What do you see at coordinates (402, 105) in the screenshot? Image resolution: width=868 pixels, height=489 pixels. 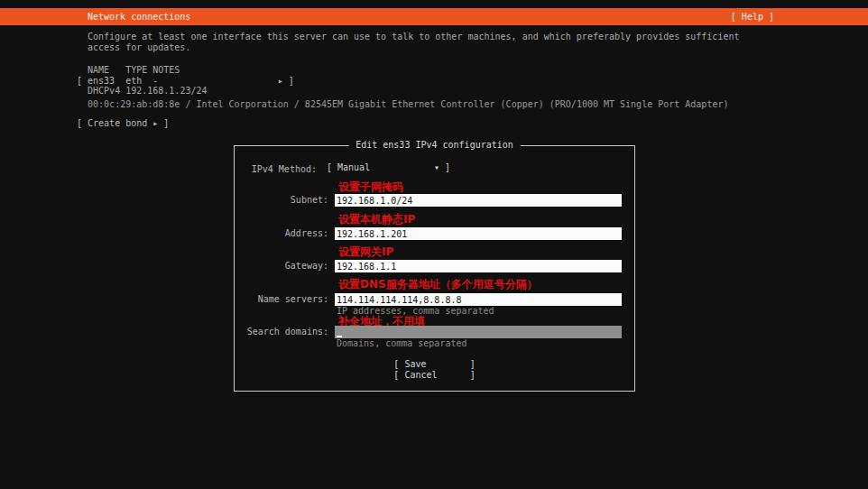 I see `device-row-mac-info: 00:0c:29:ab:d8:8e / Intel Corporation / …` at bounding box center [402, 105].